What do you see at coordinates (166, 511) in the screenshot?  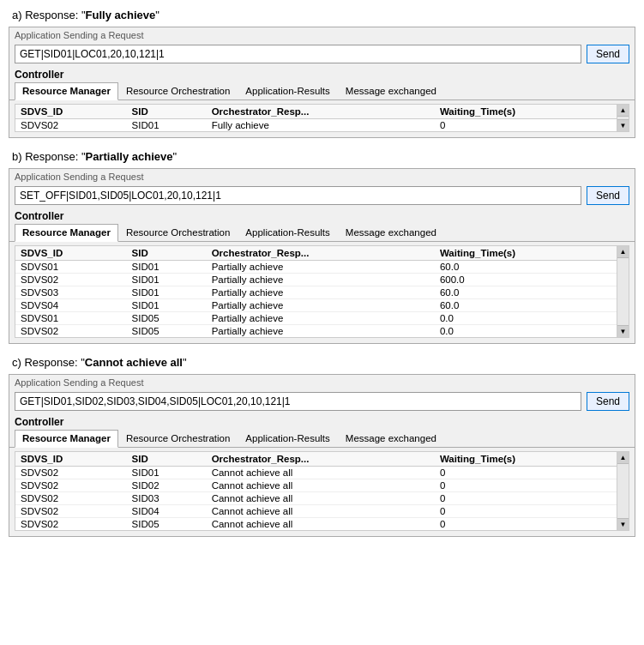 I see `table-cell-2-3-1: SID04` at bounding box center [166, 511].